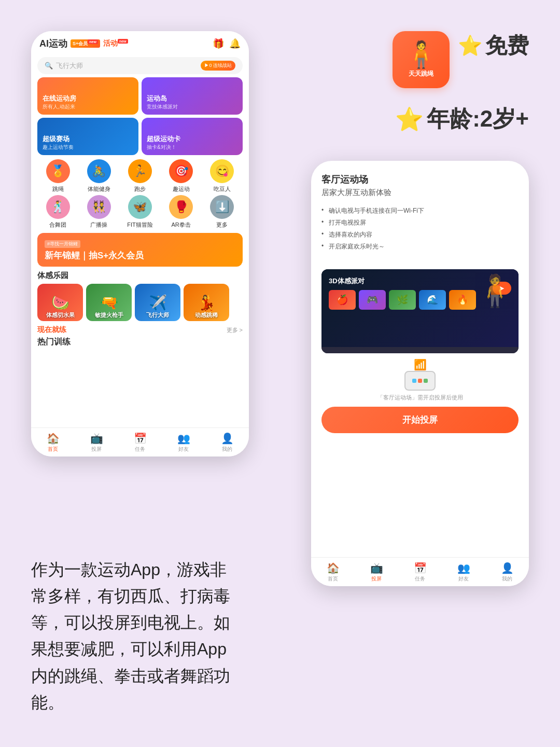 The width and height of the screenshot is (560, 747). Describe the element at coordinates (420, 572) in the screenshot. I see `bottom-nav-right: 🏠 首页 📺 投屏 📅 任务 👥 好友 👤 我的` at that location.